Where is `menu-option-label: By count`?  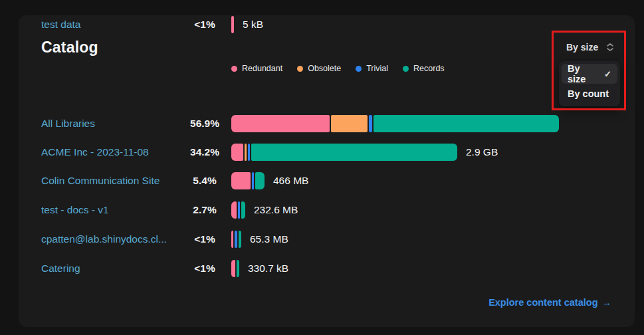
menu-option-label: By count is located at coordinates (588, 94).